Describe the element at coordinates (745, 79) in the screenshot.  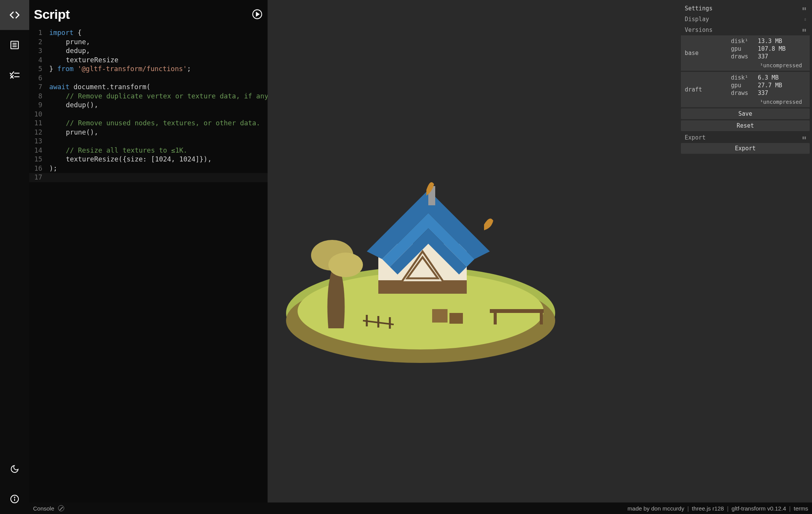
I see `settings-panel: Settings ▮▮ Display ⇳ Versions ▮▮ basedi…` at that location.